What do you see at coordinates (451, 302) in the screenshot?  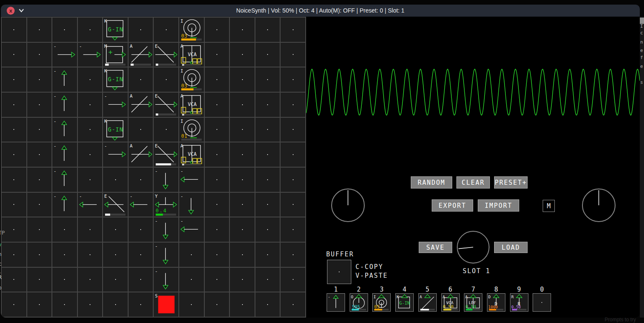 I see `palette-slot-6: AVCA0.50` at bounding box center [451, 302].